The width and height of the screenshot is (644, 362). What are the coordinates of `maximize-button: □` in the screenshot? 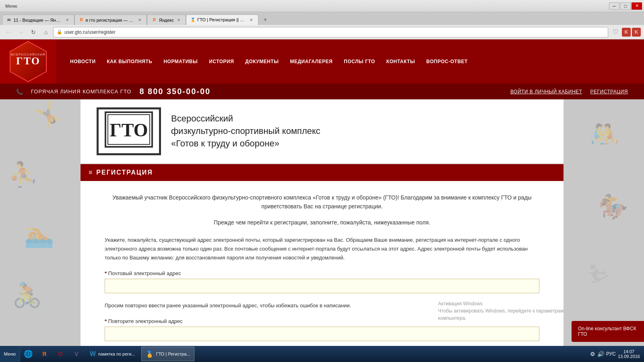 It's located at (625, 6).